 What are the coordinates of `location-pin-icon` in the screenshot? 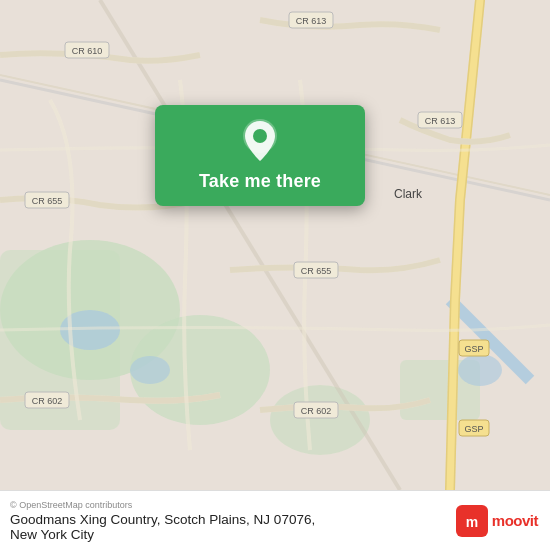 It's located at (260, 141).